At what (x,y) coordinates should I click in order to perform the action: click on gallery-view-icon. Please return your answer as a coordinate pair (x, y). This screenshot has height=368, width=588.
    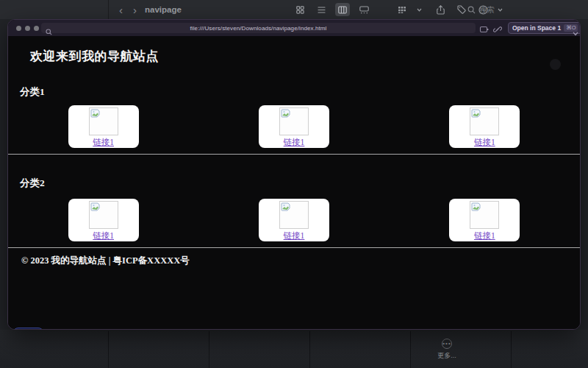
    Looking at the image, I should click on (364, 10).